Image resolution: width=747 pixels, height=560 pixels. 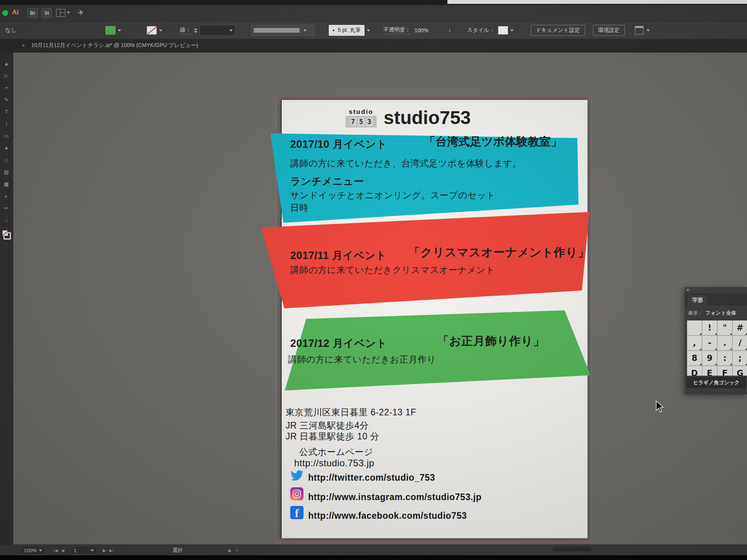 I want to click on glyph-cell: -, so click(x=710, y=343).